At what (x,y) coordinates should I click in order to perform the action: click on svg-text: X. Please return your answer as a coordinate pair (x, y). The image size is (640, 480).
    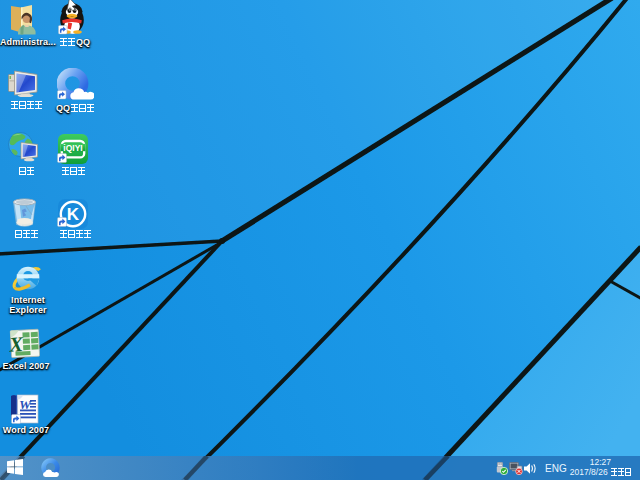
    Looking at the image, I should click on (17, 344).